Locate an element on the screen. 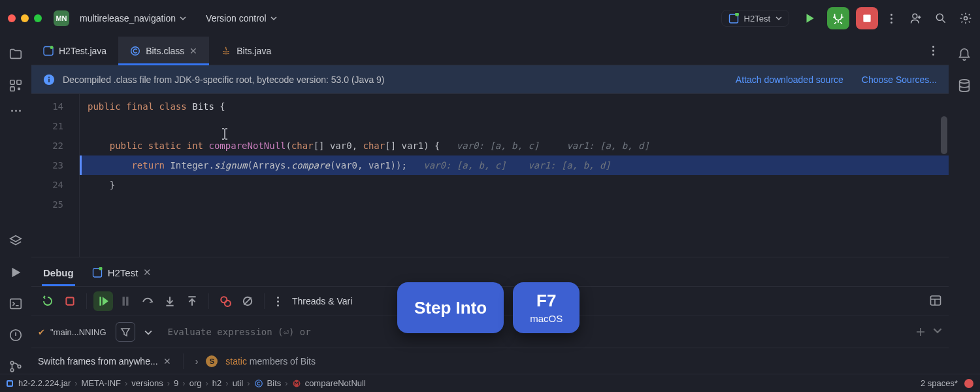 This screenshot has width=980, height=392. thread-selector: ✔ "main...NNING is located at coordinates (72, 332).